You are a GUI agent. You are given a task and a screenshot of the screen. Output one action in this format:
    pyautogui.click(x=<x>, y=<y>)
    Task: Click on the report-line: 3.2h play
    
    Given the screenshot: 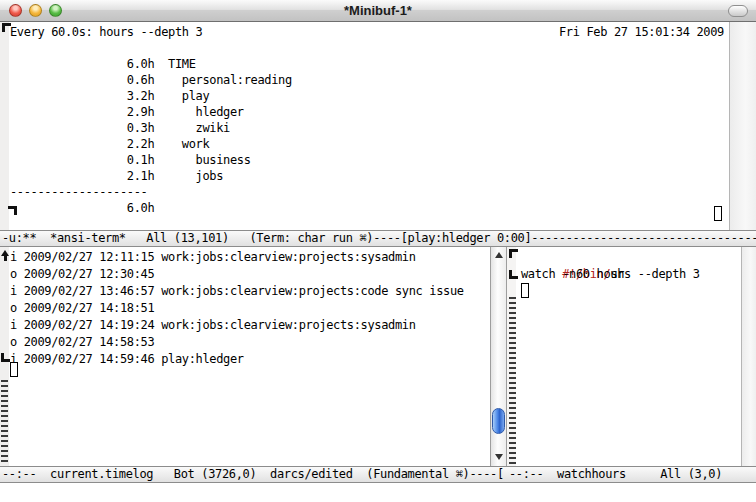 What is the action you would take?
    pyautogui.click(x=110, y=96)
    